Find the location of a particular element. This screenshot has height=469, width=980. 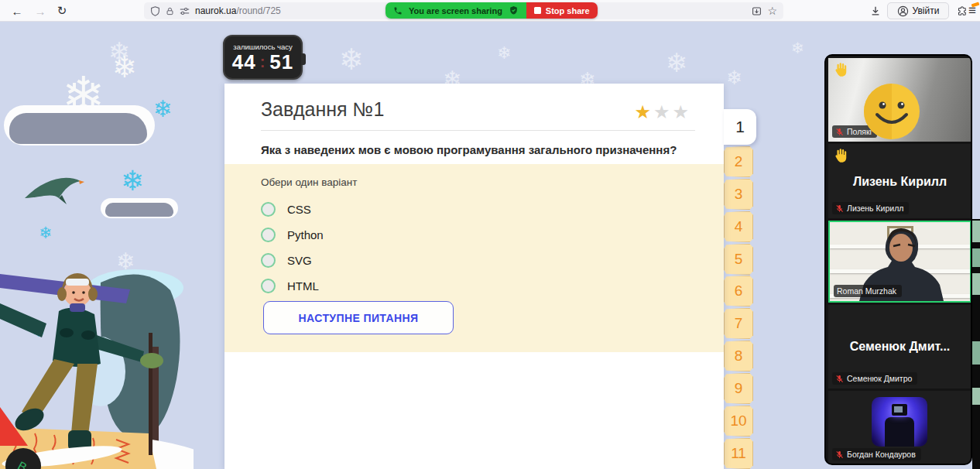

option-label: SVG is located at coordinates (300, 260).